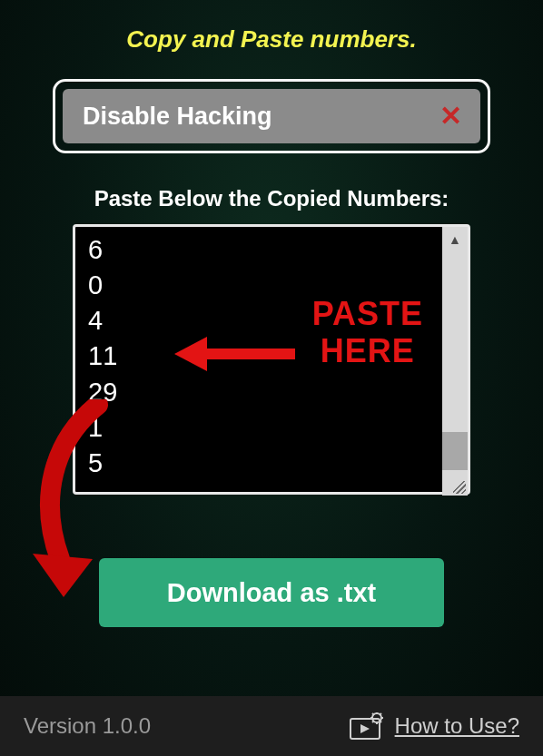 The height and width of the screenshot is (756, 543). What do you see at coordinates (178, 116) in the screenshot?
I see `disable-hacking-label: Disable Hacking` at bounding box center [178, 116].